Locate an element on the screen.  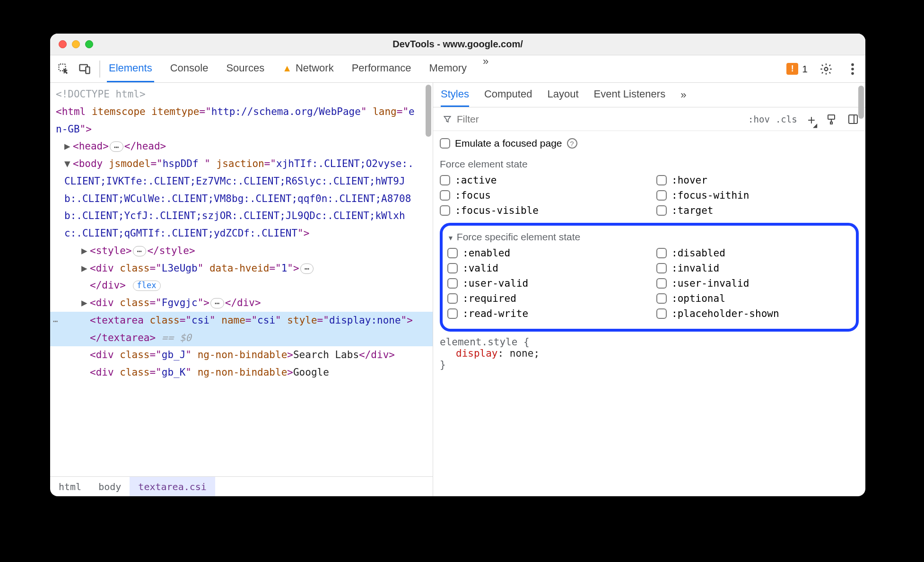
paint-icon is located at coordinates (831, 119).